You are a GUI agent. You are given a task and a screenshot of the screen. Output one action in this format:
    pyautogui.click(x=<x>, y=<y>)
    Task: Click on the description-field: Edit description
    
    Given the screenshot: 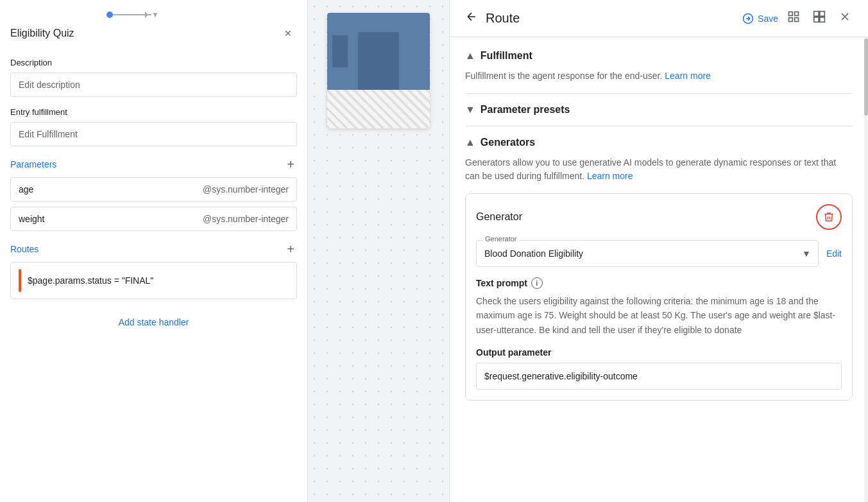 What is the action you would take?
    pyautogui.click(x=154, y=85)
    